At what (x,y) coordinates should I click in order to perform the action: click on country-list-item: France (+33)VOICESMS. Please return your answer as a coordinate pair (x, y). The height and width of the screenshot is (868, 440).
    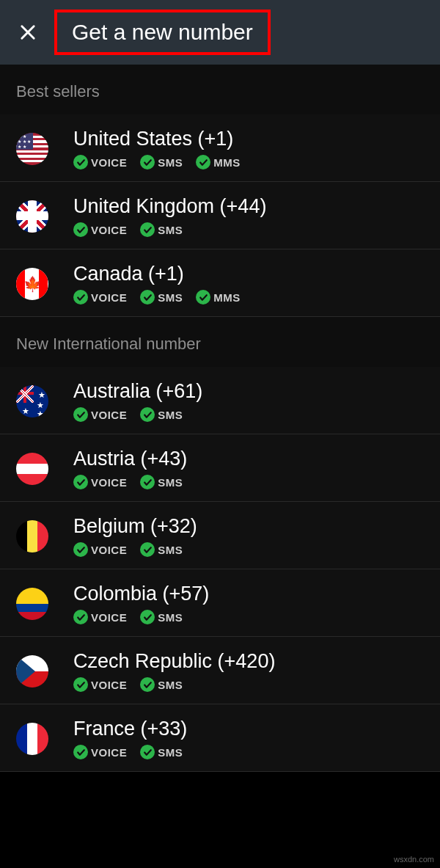
    Looking at the image, I should click on (220, 738).